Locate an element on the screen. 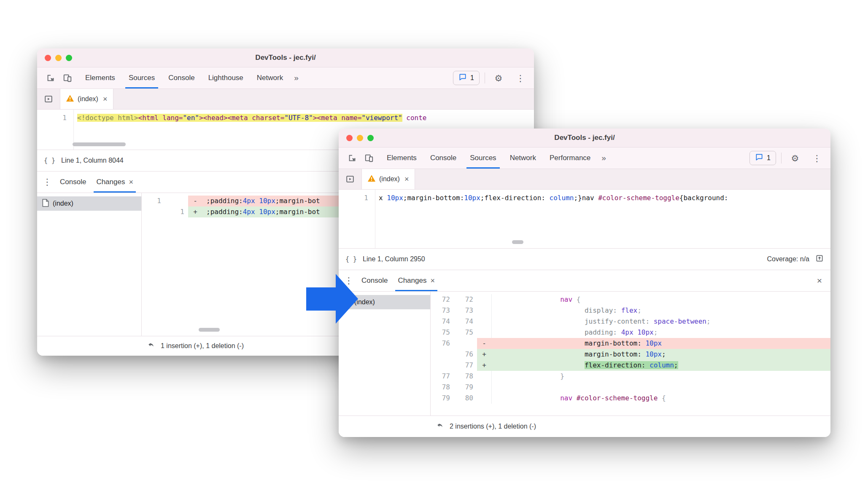 The width and height of the screenshot is (868, 488). diff-code: justify-content: space-between; is located at coordinates (661, 322).